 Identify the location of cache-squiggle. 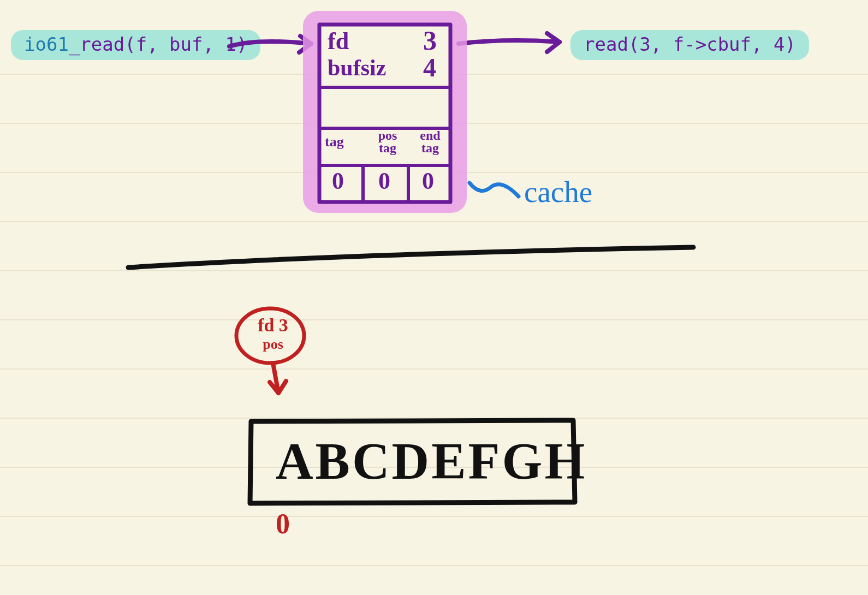
(497, 191).